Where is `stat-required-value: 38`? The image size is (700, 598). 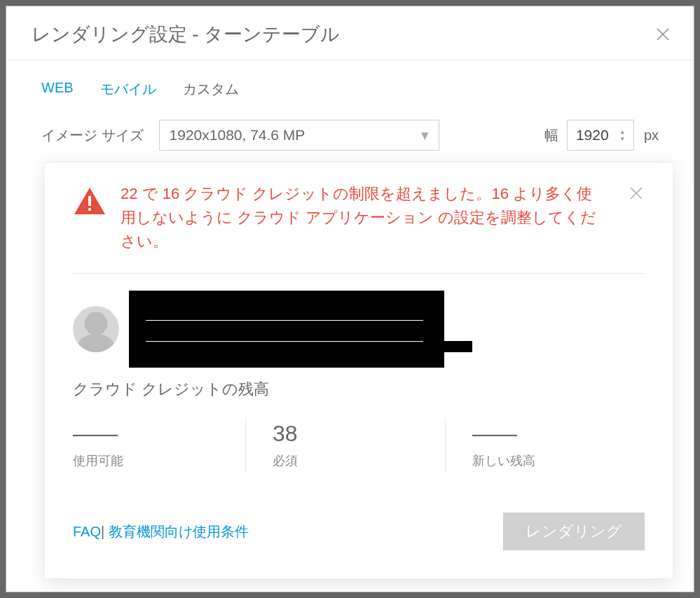
stat-required-value: 38 is located at coordinates (349, 434).